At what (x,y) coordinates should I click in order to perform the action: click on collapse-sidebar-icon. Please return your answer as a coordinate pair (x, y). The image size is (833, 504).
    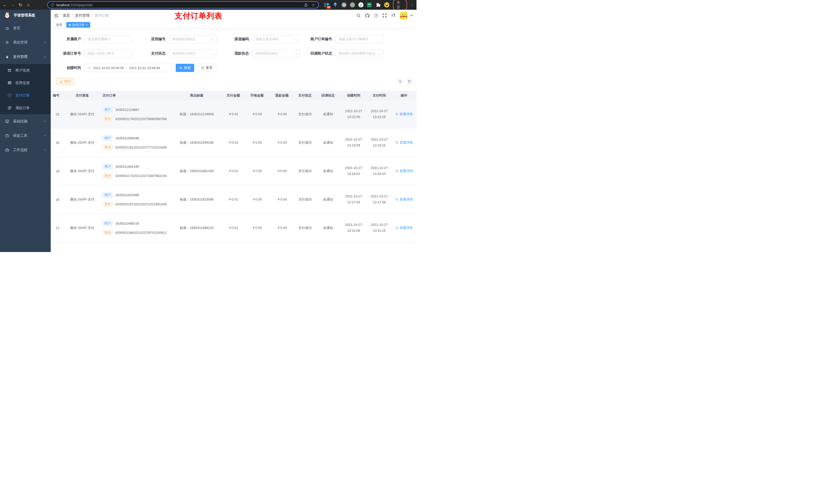
    Looking at the image, I should click on (57, 16).